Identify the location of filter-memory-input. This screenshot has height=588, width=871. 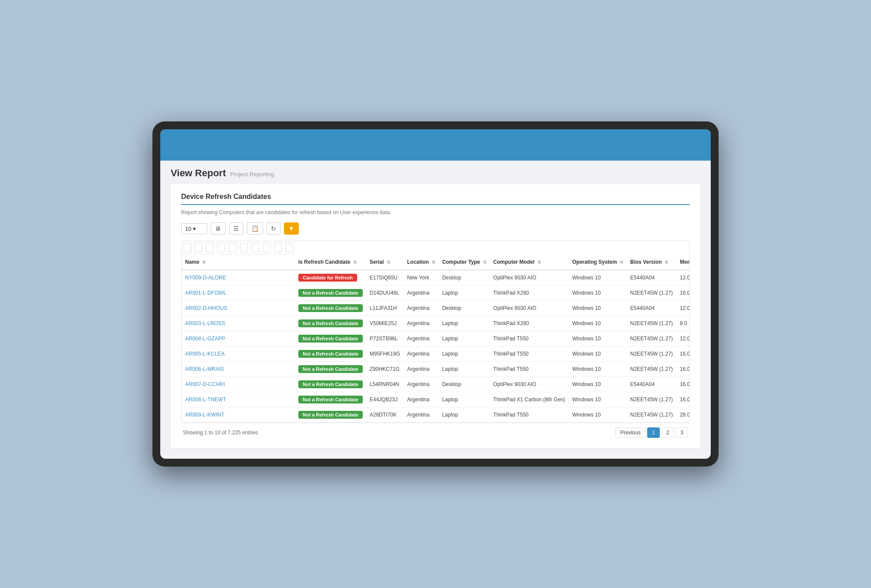
(278, 248).